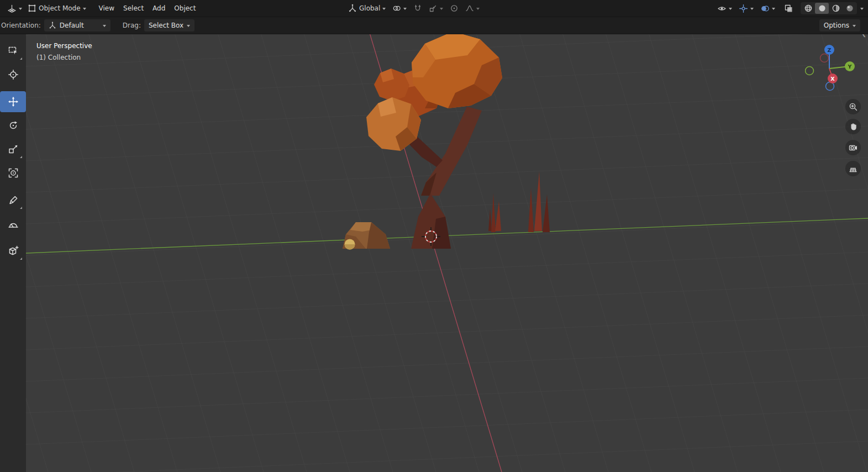 Image resolution: width=868 pixels, height=472 pixels. Describe the element at coordinates (746, 8) in the screenshot. I see `show-gizmo-toggle` at that location.